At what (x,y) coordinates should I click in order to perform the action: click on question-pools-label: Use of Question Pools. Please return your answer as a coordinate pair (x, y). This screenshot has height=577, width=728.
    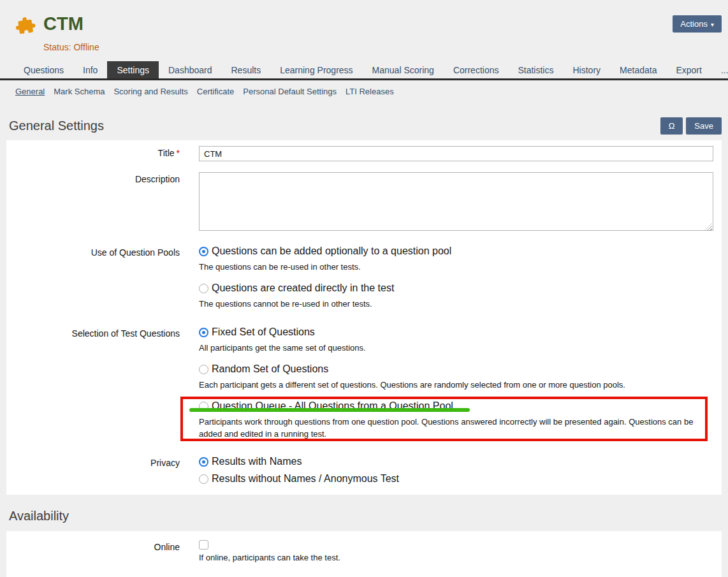
    Looking at the image, I should click on (93, 278).